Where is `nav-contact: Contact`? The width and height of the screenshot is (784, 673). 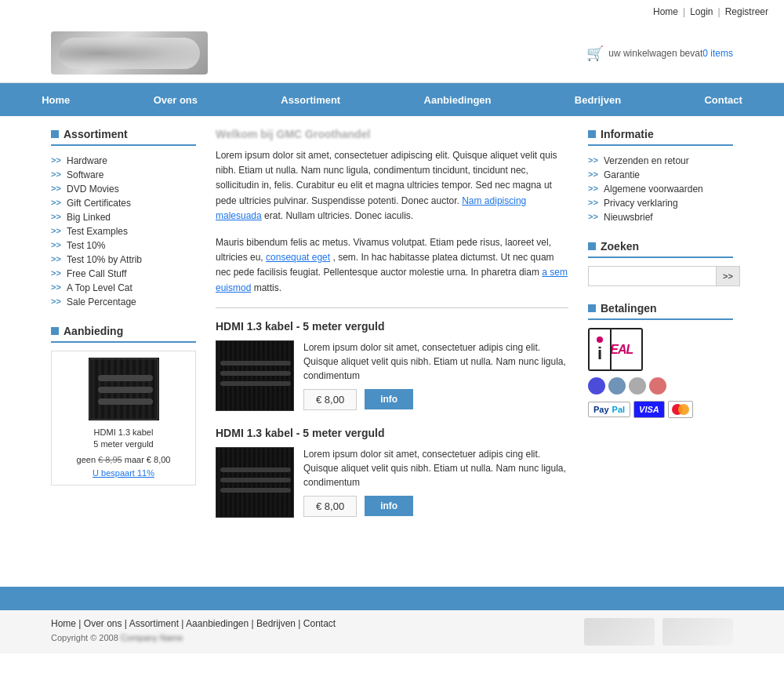 nav-contact: Contact is located at coordinates (723, 100).